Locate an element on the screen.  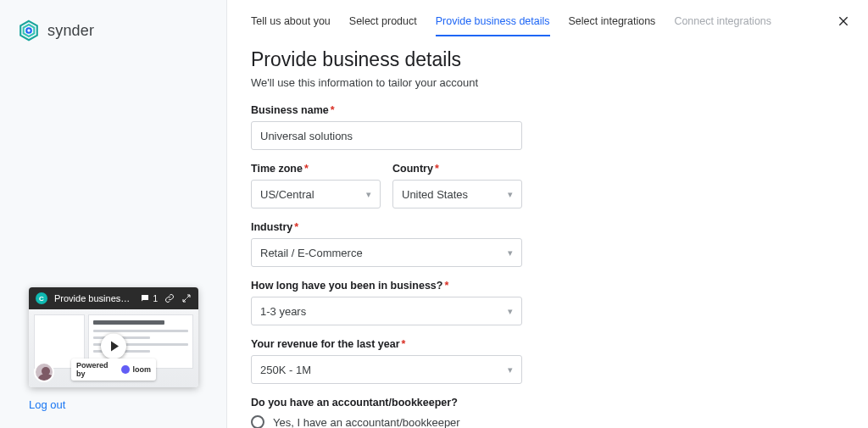
field-revenue: Your revenue for the last year* 250K - 1… is located at coordinates (387, 361).